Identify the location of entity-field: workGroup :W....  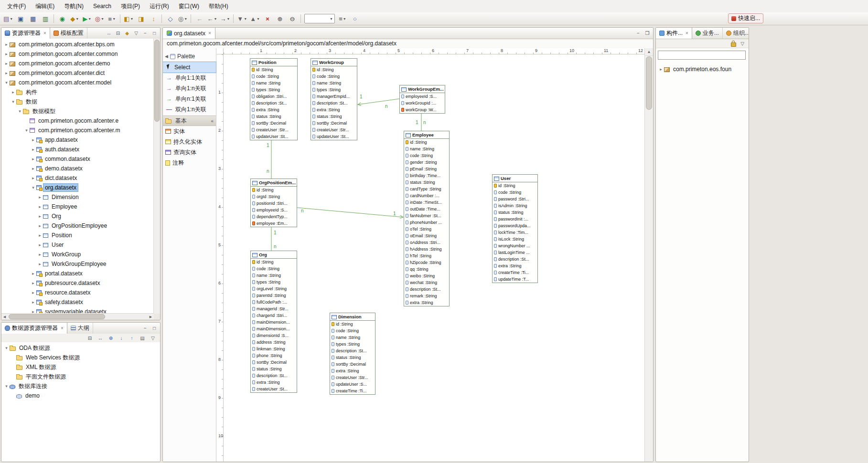
(422, 110).